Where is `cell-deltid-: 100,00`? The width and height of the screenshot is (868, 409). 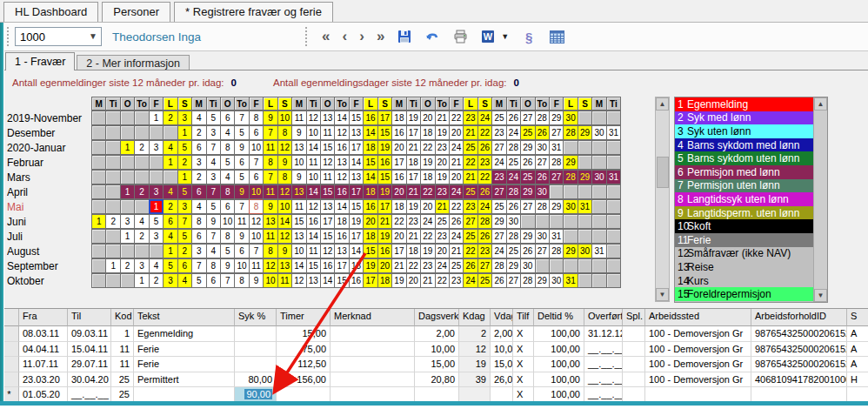 cell-deltid-: 100,00 is located at coordinates (559, 334).